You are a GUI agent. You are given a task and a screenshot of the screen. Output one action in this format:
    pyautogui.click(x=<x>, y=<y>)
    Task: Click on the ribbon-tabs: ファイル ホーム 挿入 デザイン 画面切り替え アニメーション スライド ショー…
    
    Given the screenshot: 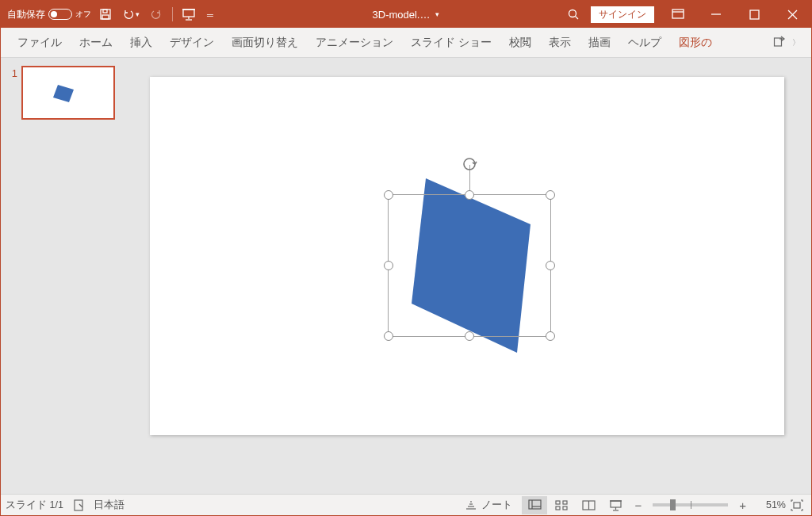 What is the action you would take?
    pyautogui.click(x=406, y=43)
    